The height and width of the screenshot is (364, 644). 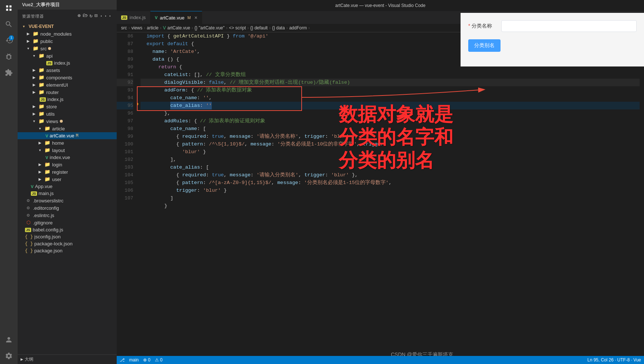 I want to click on code-line-96: },, so click(x=390, y=113).